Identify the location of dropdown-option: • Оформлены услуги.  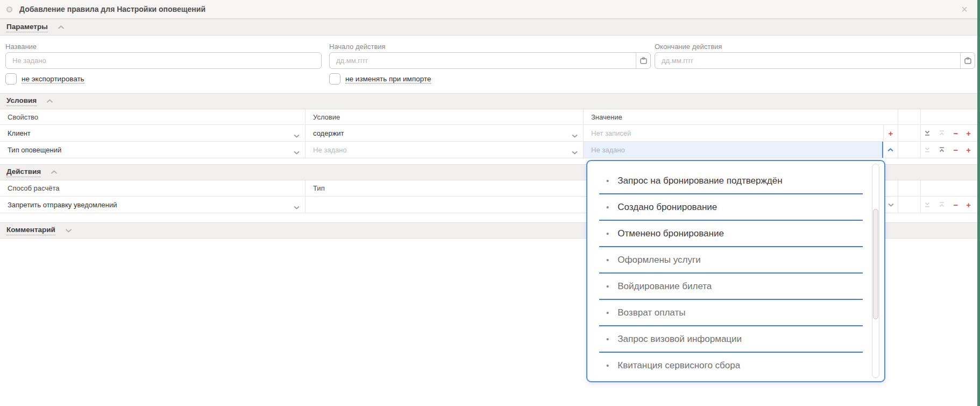
(736, 260).